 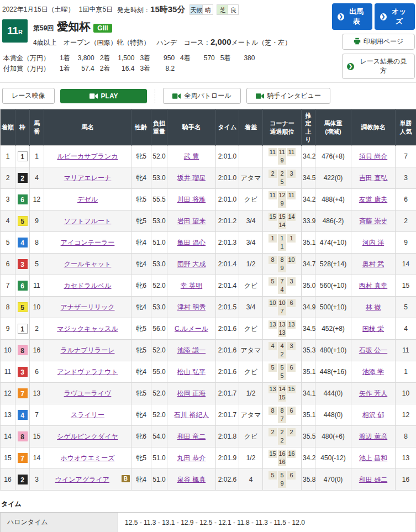 What do you see at coordinates (162, 33) in the screenshot?
I see `race-title-block: 第59回 愛知杯 GIII 4歳以上 オープン（国際）牝（特指） ハンデ コース…` at bounding box center [162, 33].